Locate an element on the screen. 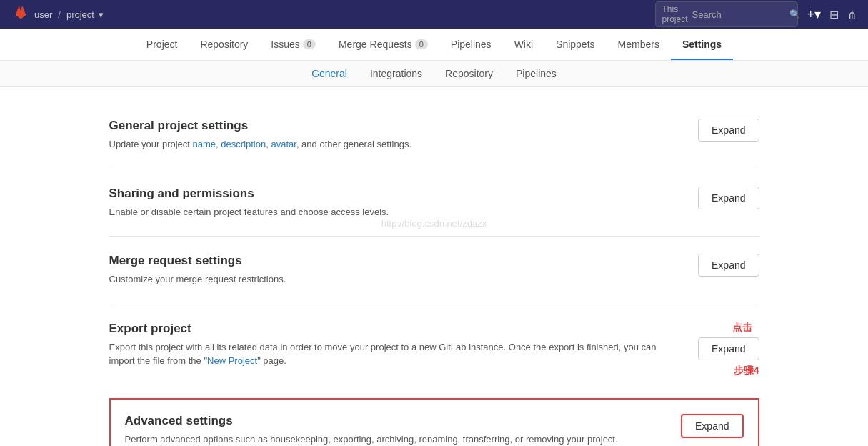 The width and height of the screenshot is (868, 446). section-desc-advanced: Perform advanced options such as houseke… is located at coordinates (396, 440).